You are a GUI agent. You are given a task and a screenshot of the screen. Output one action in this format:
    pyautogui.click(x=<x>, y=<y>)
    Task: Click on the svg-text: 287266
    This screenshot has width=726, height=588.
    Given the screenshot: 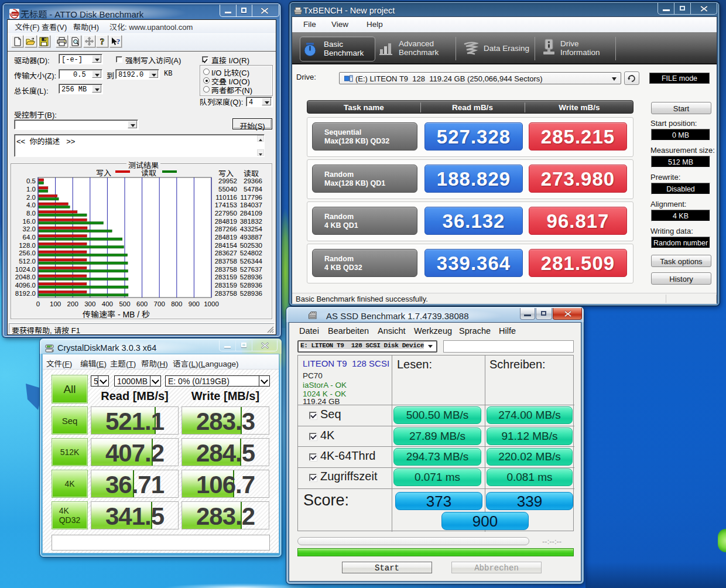 What is the action you would take?
    pyautogui.click(x=226, y=229)
    